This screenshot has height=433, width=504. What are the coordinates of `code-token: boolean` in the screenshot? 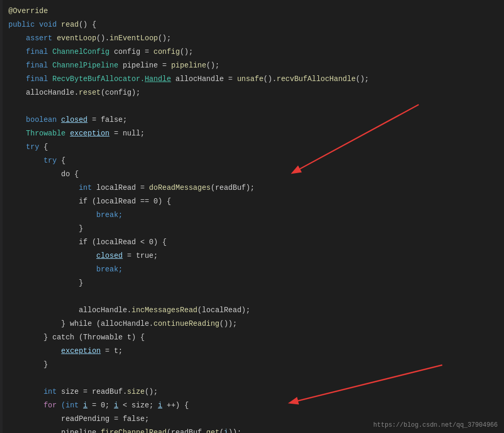 It's located at (35, 120).